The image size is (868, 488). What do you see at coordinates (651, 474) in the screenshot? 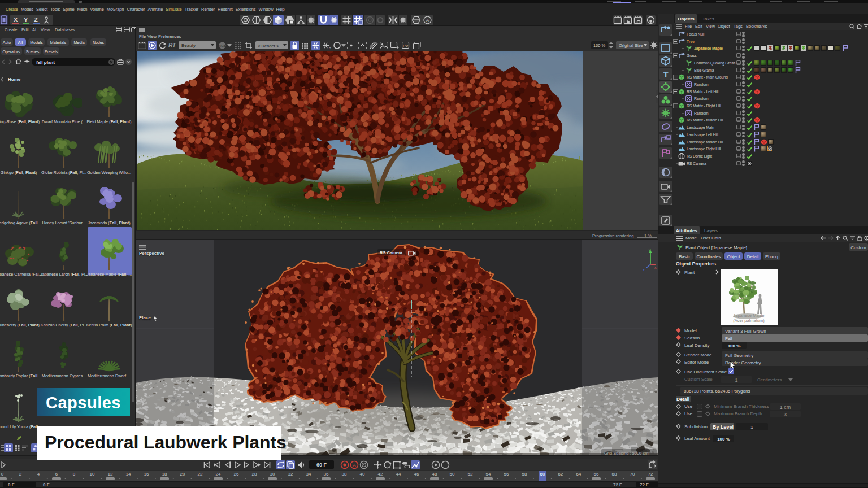
I see `svg-text: 72` at bounding box center [651, 474].